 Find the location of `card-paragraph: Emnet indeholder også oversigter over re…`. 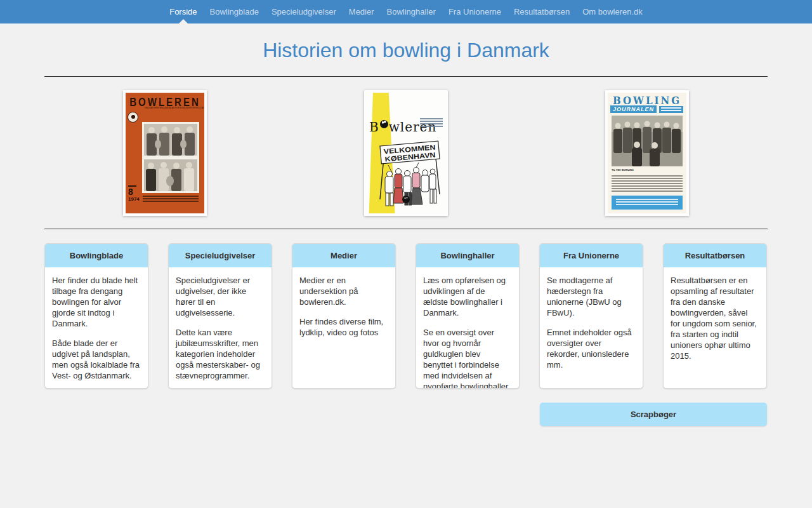

card-paragraph: Emnet indeholder også oversigter over re… is located at coordinates (591, 349).